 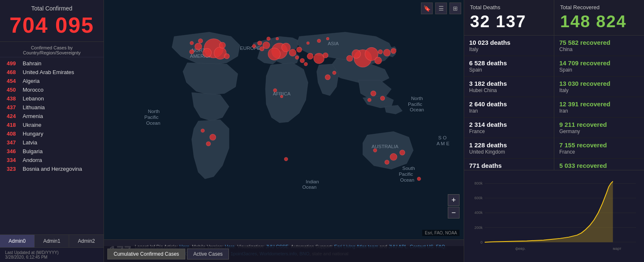 I want to click on map-tab-active: Active Cases, so click(x=208, y=254).